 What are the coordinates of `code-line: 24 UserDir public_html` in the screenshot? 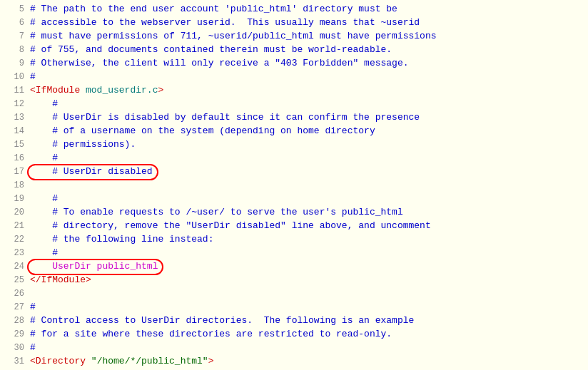 It's located at (294, 267).